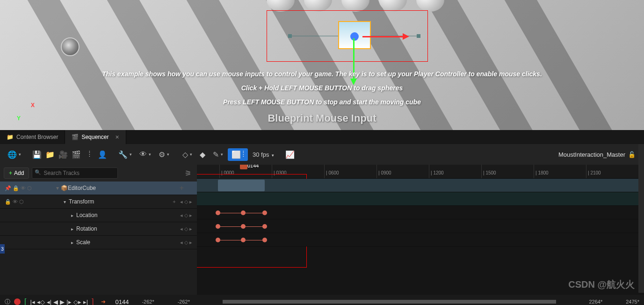  I want to click on lock-icon: 🔓, so click(632, 154).